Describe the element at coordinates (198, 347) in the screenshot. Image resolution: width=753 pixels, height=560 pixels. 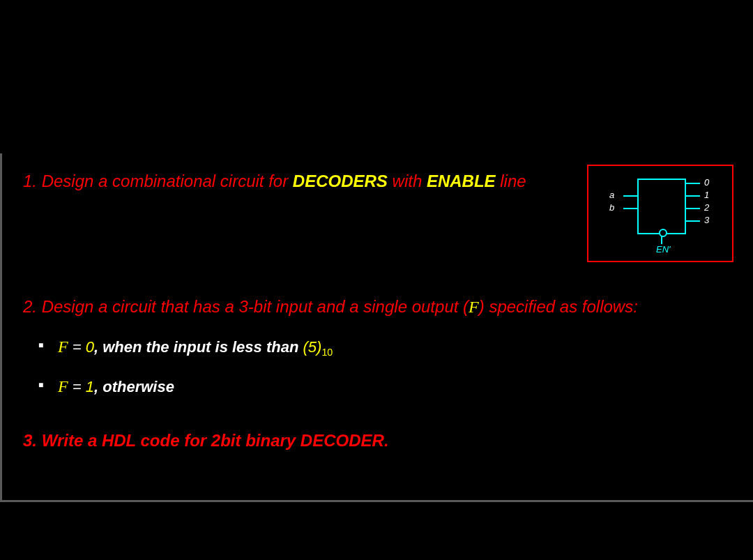
I see `b1-txt: , when the input is less than` at that location.